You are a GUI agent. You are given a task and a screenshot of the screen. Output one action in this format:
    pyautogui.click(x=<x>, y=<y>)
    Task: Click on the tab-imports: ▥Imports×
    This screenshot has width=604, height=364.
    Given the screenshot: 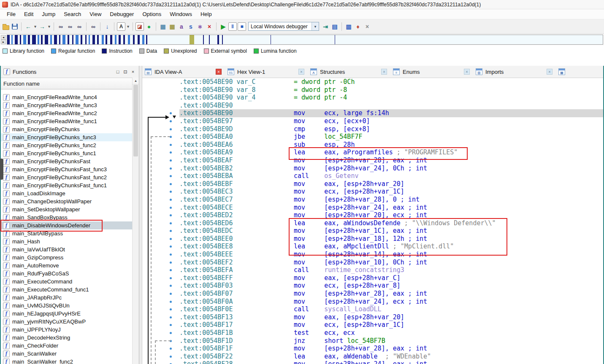 What is the action you would take?
    pyautogui.click(x=517, y=72)
    